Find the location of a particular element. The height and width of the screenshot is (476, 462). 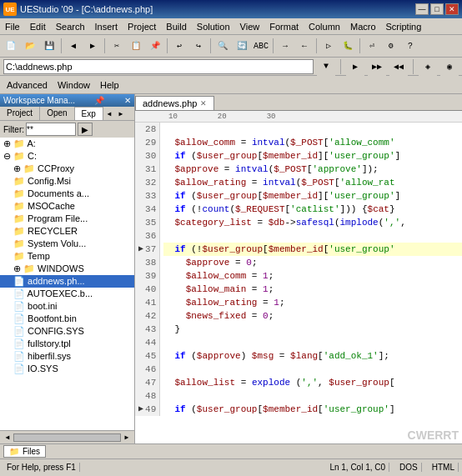

filter-input is located at coordinates (51, 129).